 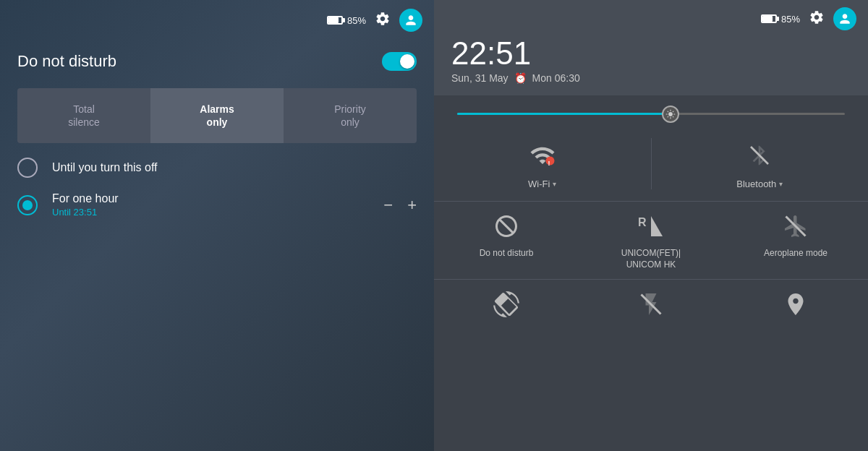 What do you see at coordinates (234, 168) in the screenshot?
I see `duration-forever-label: Until you turn this off` at bounding box center [234, 168].